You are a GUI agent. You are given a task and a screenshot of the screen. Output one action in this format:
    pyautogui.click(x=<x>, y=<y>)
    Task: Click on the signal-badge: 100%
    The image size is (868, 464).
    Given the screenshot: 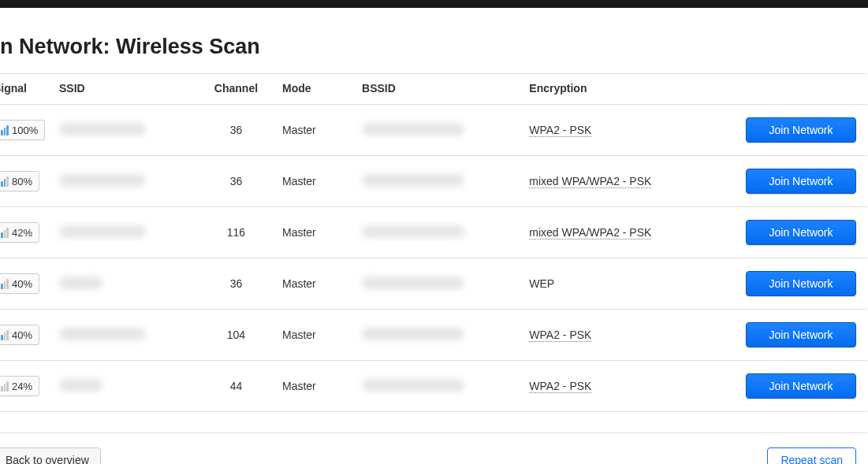 What is the action you would take?
    pyautogui.click(x=22, y=130)
    